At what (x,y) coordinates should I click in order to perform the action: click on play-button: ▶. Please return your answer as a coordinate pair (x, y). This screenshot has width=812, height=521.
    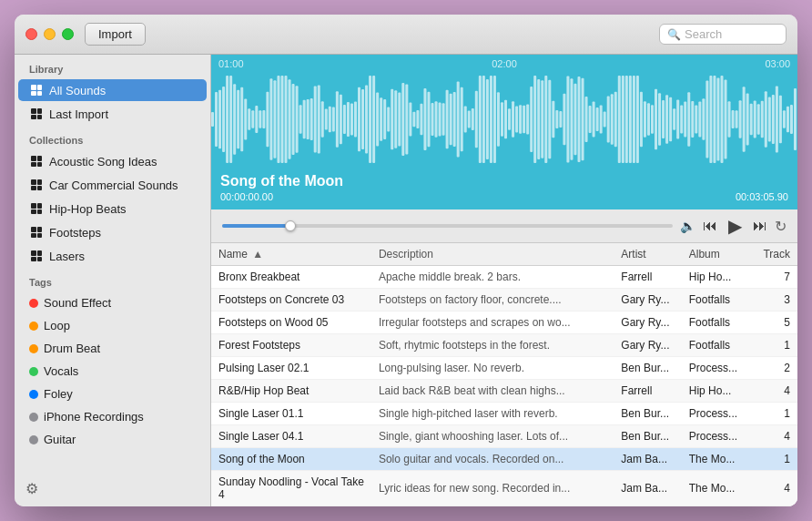
    Looking at the image, I should click on (736, 226).